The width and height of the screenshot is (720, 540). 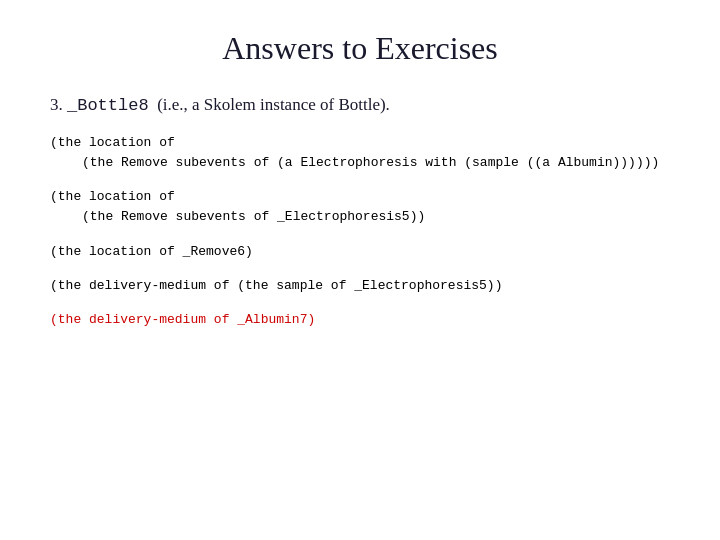 What do you see at coordinates (360, 320) in the screenshot?
I see `code-block-5: (the delivery-medium of _Albumin7)` at bounding box center [360, 320].